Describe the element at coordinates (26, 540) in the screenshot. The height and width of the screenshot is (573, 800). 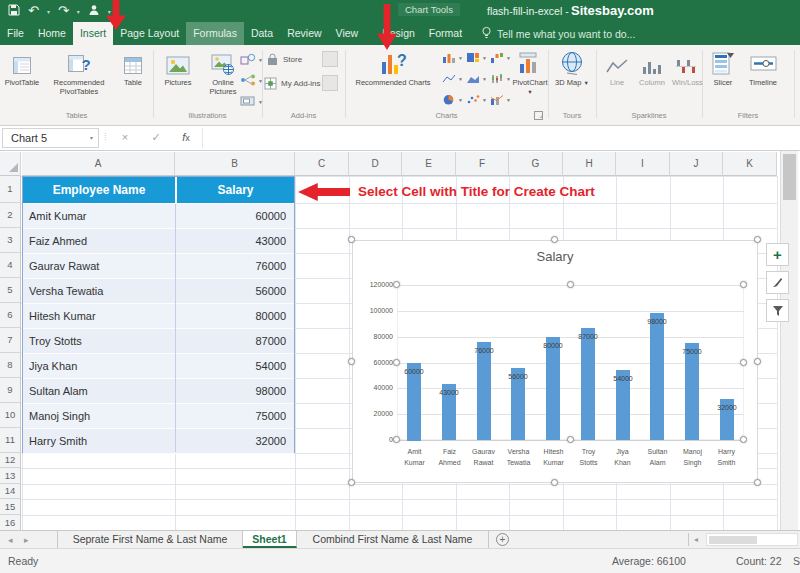
I see `sheet-nav-next-icon: ▸` at that location.